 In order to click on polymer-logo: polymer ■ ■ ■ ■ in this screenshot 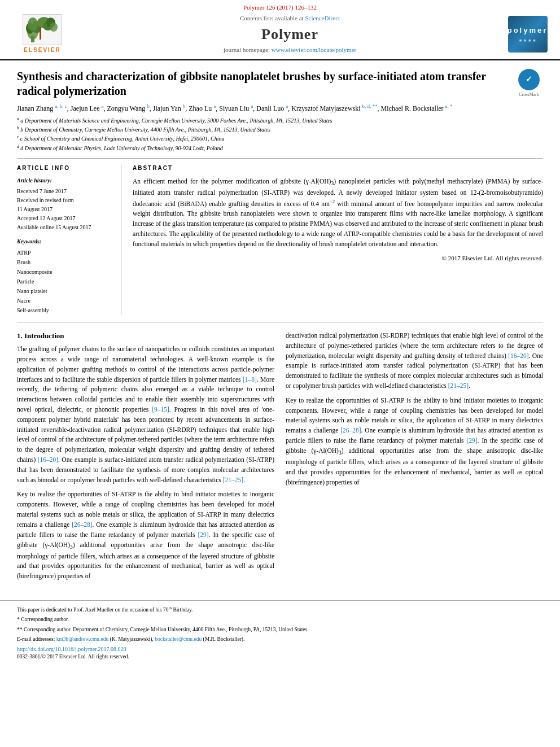, I will do `click(527, 34)`.